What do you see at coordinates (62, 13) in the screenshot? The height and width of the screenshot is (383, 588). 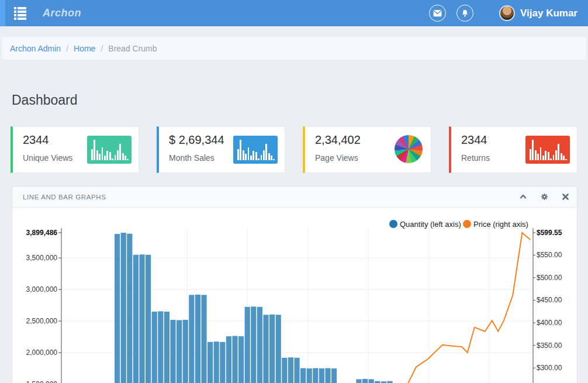 I see `brand-logo: Archon` at bounding box center [62, 13].